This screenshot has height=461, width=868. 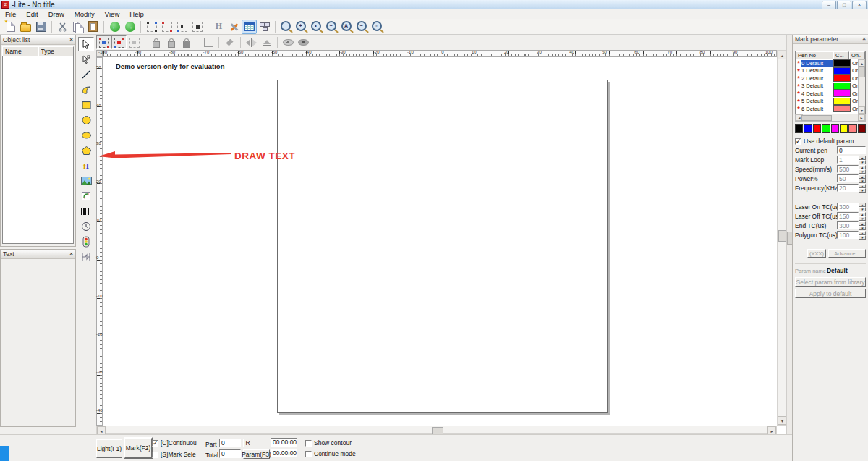 What do you see at coordinates (78, 27) in the screenshot?
I see `copy-icon` at bounding box center [78, 27].